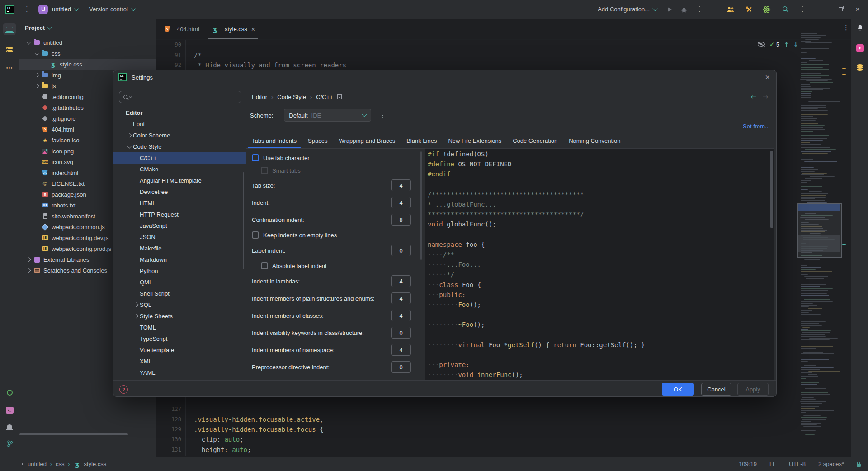  I want to click on forward-arrow-icon: →, so click(765, 97).